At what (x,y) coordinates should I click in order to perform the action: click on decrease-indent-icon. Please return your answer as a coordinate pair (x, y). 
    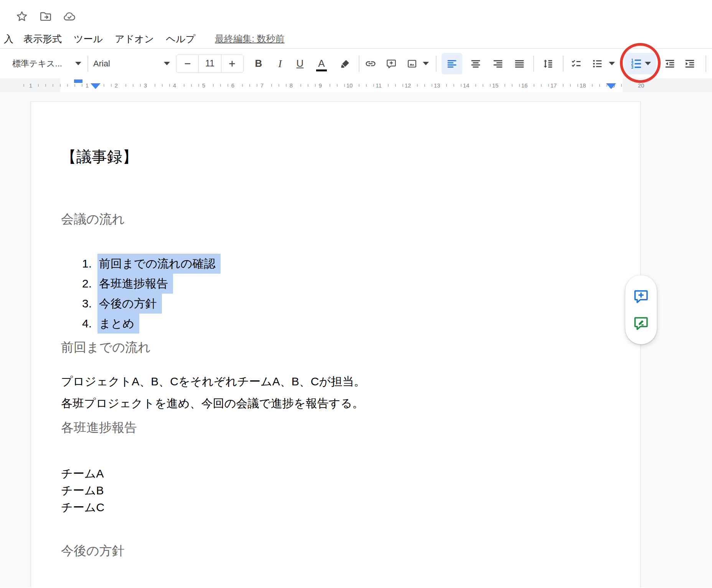
    Looking at the image, I should click on (670, 64).